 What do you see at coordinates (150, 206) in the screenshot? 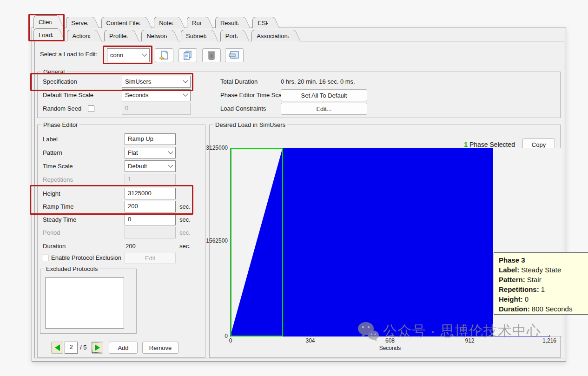
I see `ramp-time-field: 200` at bounding box center [150, 206].